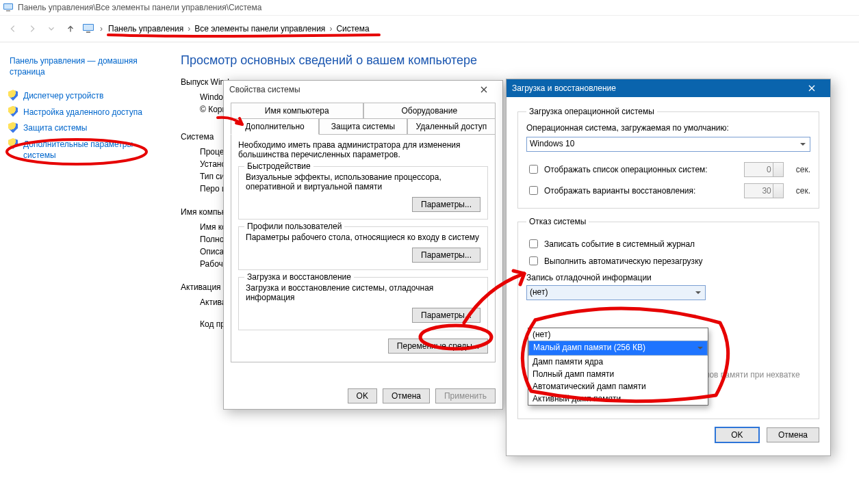 The image size is (859, 504). I want to click on group-label: Загрузка операционной системы, so click(591, 111).